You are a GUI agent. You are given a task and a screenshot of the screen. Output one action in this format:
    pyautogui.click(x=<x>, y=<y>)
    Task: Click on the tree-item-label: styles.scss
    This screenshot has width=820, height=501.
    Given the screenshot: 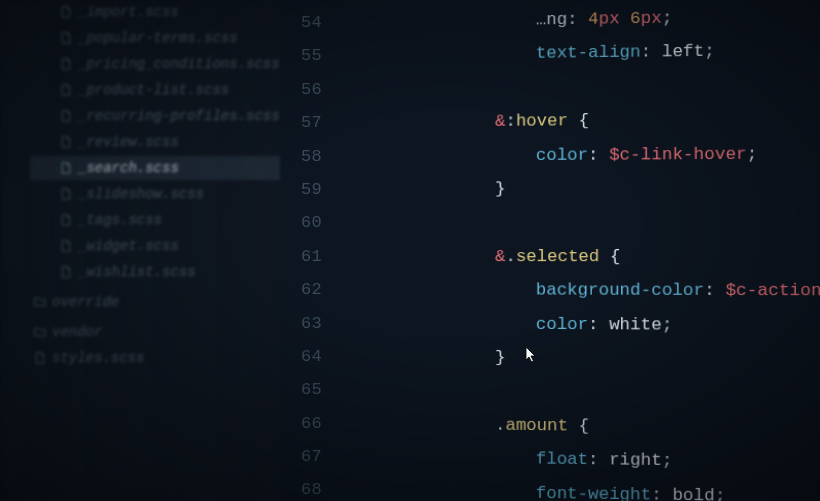 What is the action you would take?
    pyautogui.click(x=98, y=358)
    